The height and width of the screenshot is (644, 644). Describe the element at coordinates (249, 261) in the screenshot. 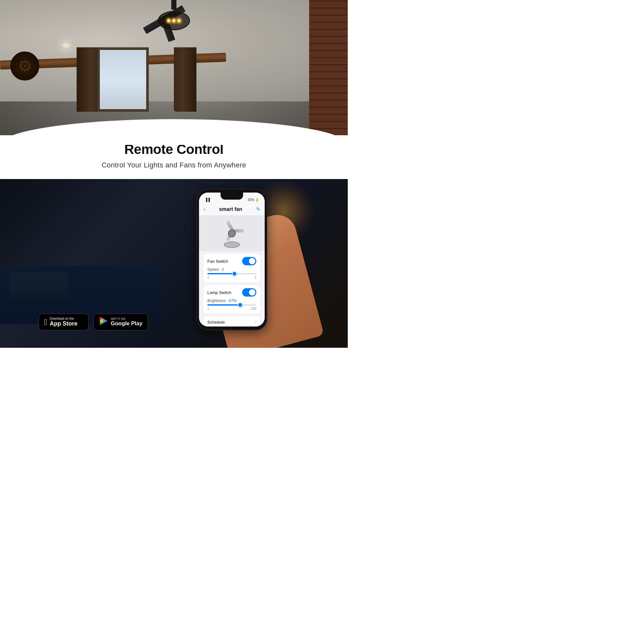

I see `fan-switch-toggle` at that location.